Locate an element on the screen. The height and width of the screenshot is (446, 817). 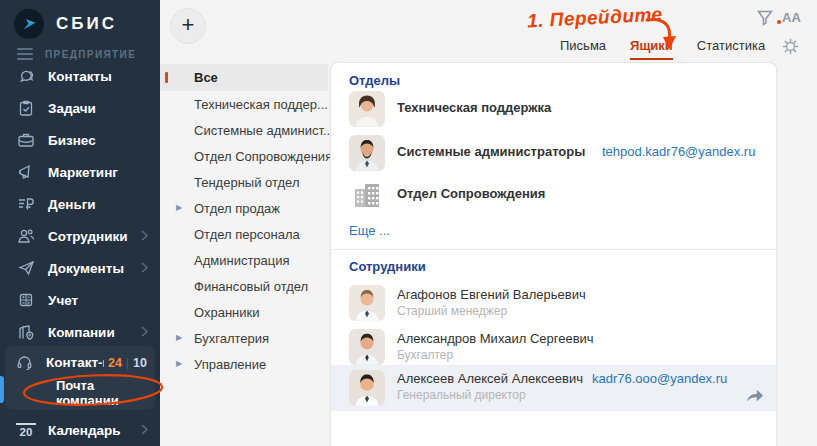
filter-icon is located at coordinates (765, 18).